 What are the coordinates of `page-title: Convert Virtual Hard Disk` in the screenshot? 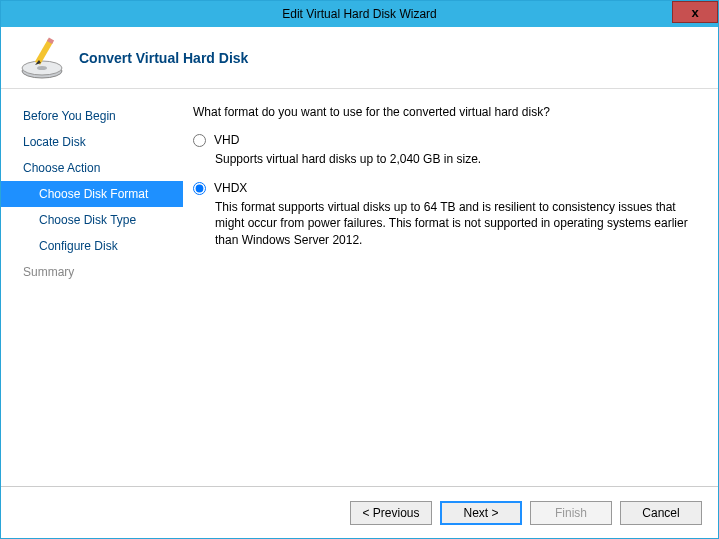 It's located at (164, 58).